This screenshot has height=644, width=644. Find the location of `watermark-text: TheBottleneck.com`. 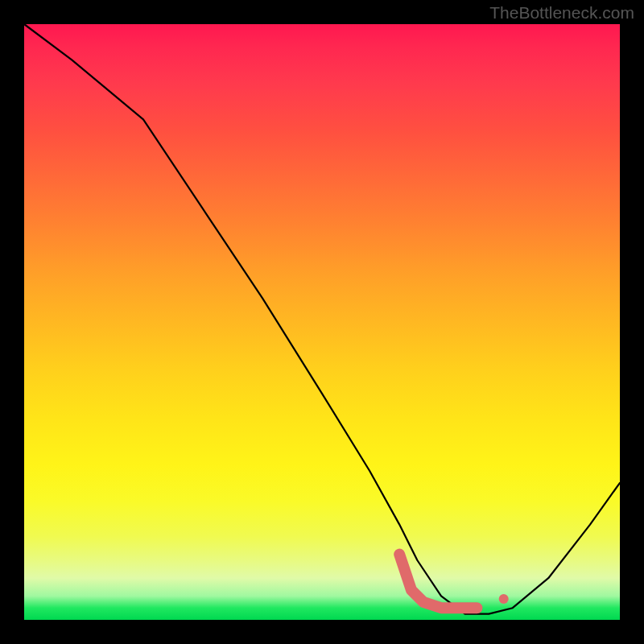

watermark-text: TheBottleneck.com is located at coordinates (562, 13).